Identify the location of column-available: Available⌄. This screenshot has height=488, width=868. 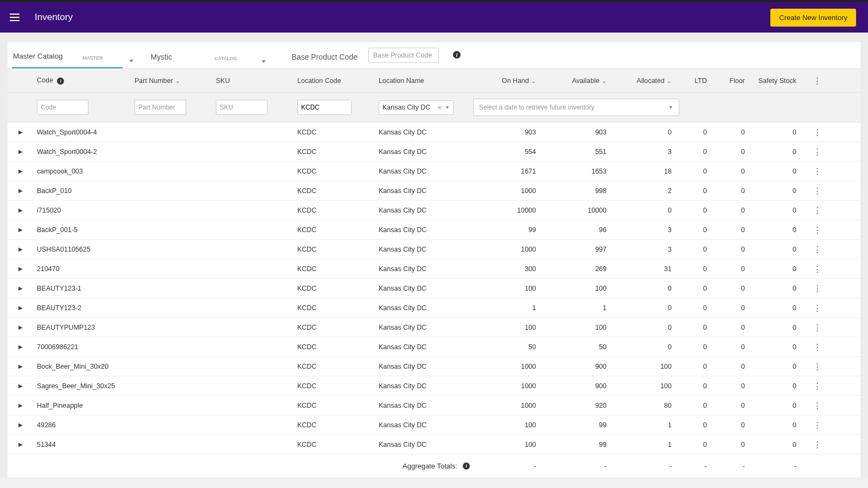
(579, 81).